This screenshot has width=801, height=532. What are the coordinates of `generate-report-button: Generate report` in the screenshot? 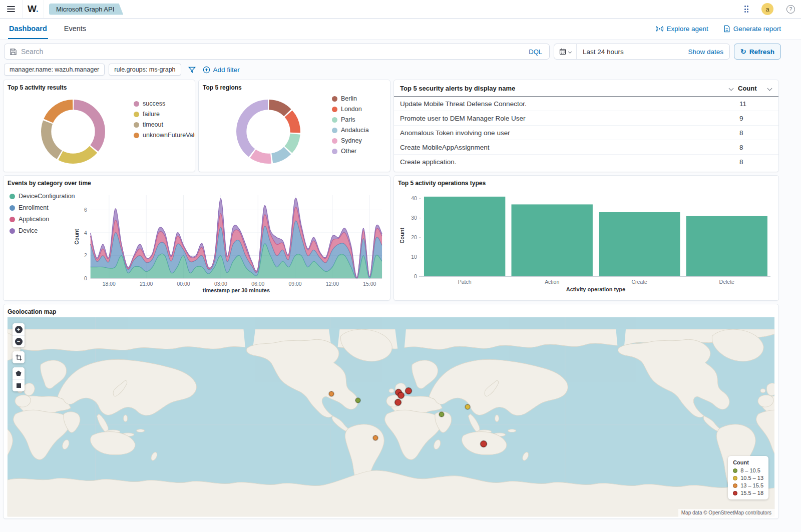 It's located at (752, 29).